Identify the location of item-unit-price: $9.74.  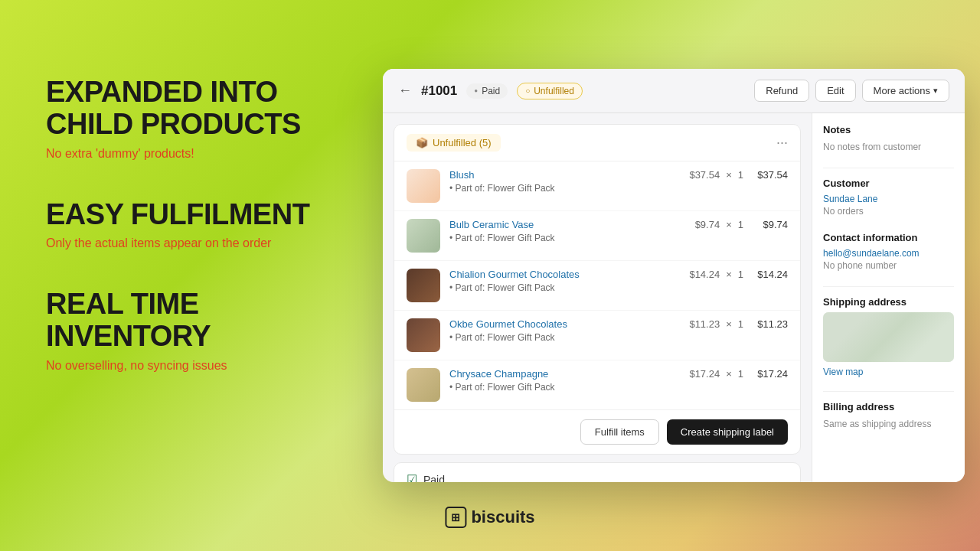
(707, 225).